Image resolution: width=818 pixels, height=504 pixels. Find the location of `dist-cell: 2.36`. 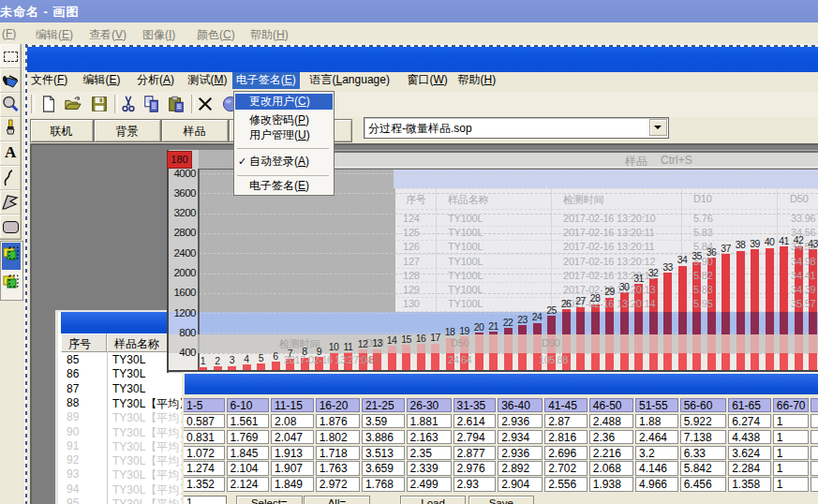

dist-cell: 2.36 is located at coordinates (611, 437).